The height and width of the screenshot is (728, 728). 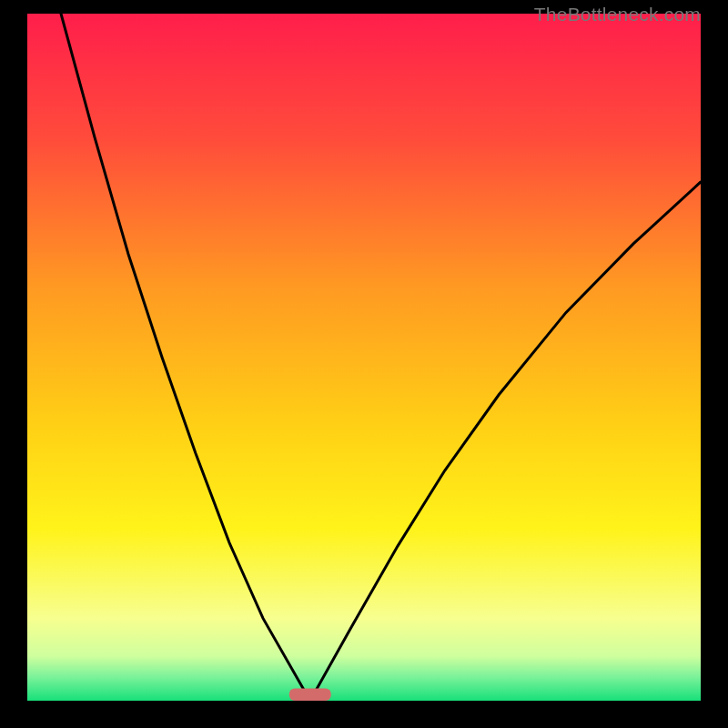 What do you see at coordinates (310, 694) in the screenshot?
I see `minimum-marker` at bounding box center [310, 694].